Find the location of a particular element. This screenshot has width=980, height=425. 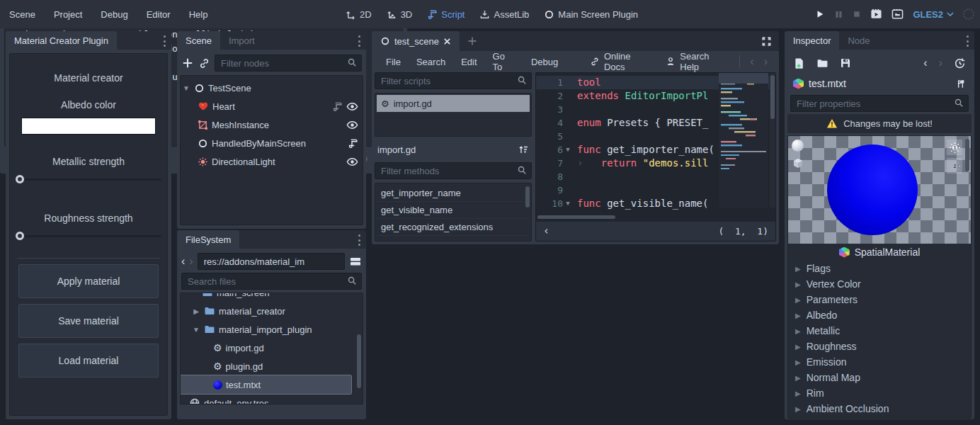

workspace-script-button: Script is located at coordinates (446, 14).